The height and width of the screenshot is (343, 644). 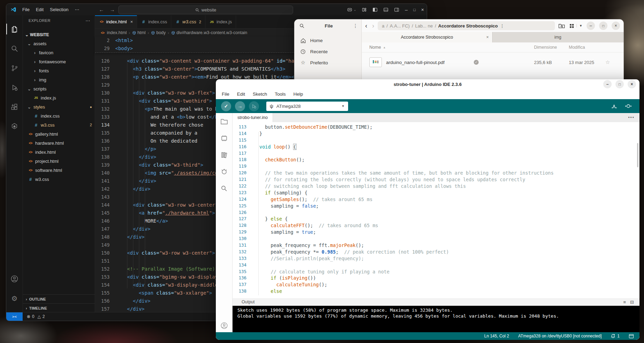 What do you see at coordinates (59, 98) in the screenshot?
I see `explorer-file-index-js: JSindex.js` at bounding box center [59, 98].